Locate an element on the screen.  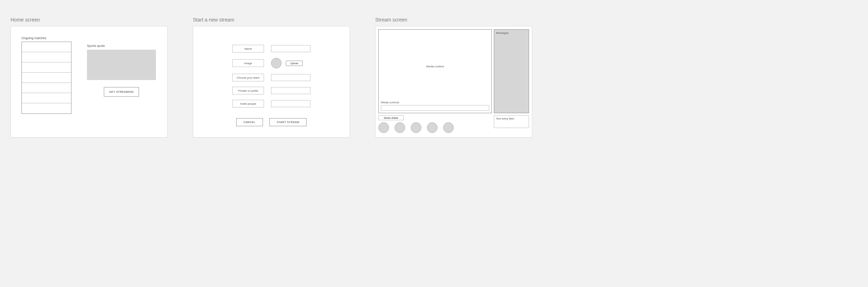
ongoing-matches-column: Ongoing matches is located at coordinates (46, 75).